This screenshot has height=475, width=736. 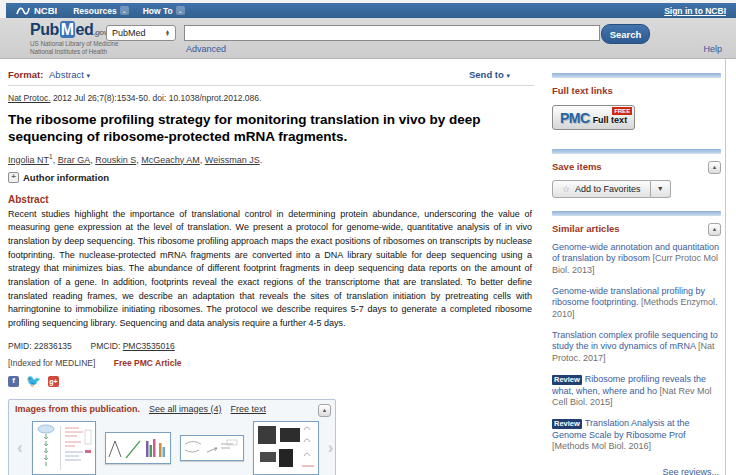 What do you see at coordinates (232, 160) in the screenshot?
I see `author-link: Weissman JS` at bounding box center [232, 160].